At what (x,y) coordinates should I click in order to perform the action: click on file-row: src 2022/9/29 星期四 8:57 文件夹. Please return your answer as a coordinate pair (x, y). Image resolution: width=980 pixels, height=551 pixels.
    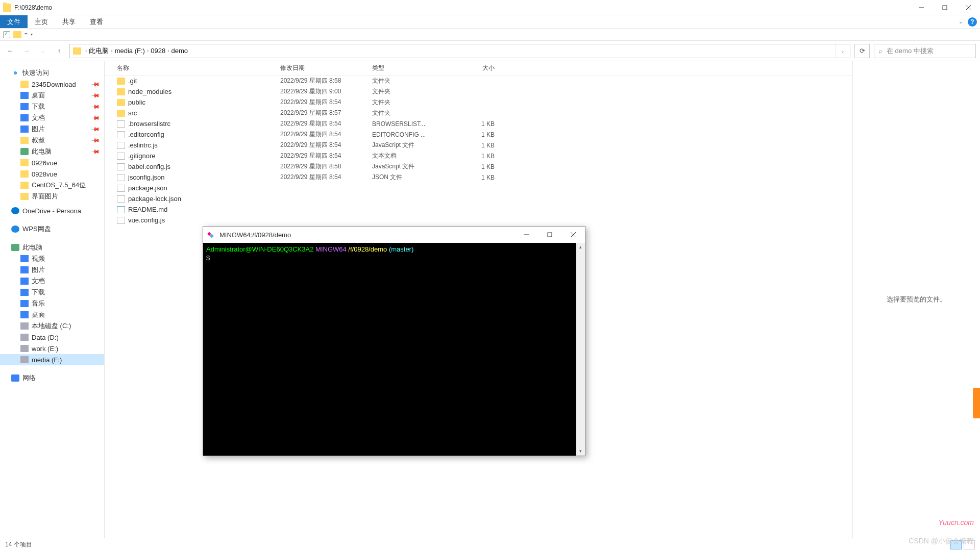
    Looking at the image, I should click on (479, 113).